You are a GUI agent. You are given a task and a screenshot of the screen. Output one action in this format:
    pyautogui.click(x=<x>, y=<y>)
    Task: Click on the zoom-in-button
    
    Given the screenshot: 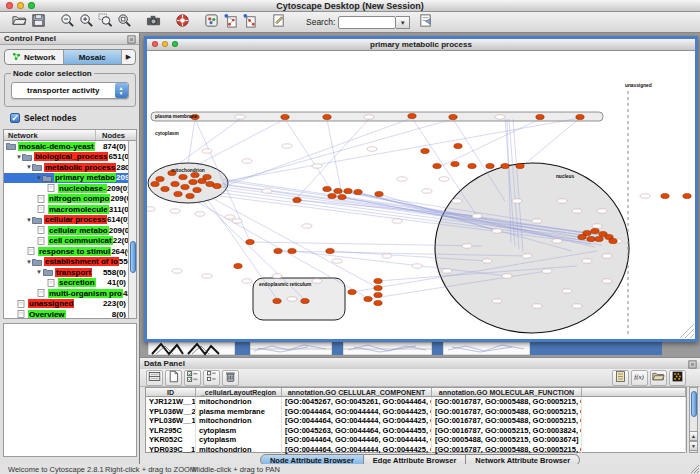 What is the action you would take?
    pyautogui.click(x=86, y=22)
    